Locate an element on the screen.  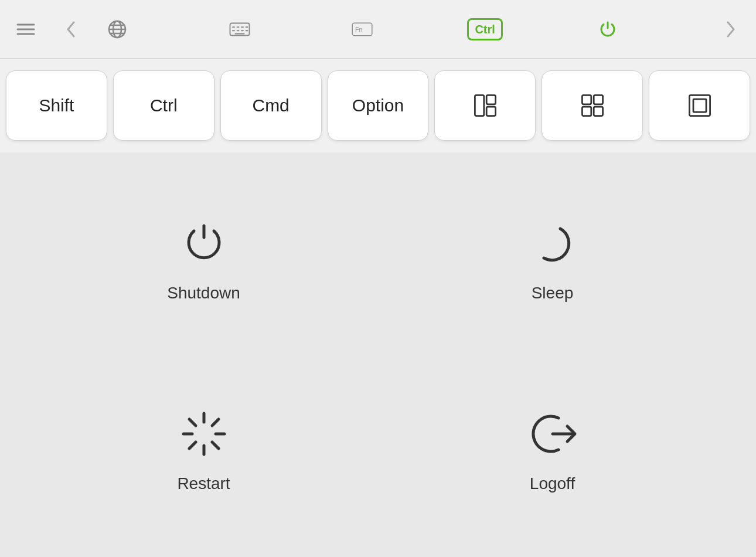
ctrl-label: Ctrl is located at coordinates (485, 29).